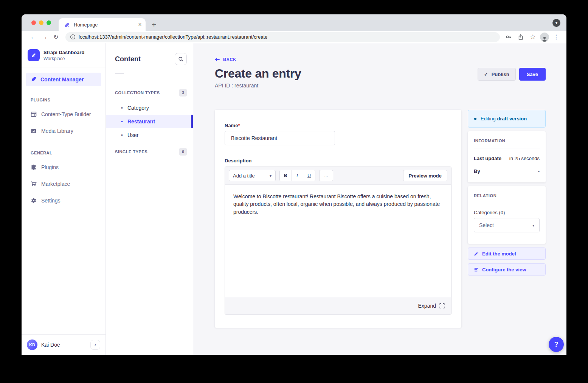 The image size is (588, 383). What do you see at coordinates (34, 23) in the screenshot?
I see `close-window-button` at bounding box center [34, 23].